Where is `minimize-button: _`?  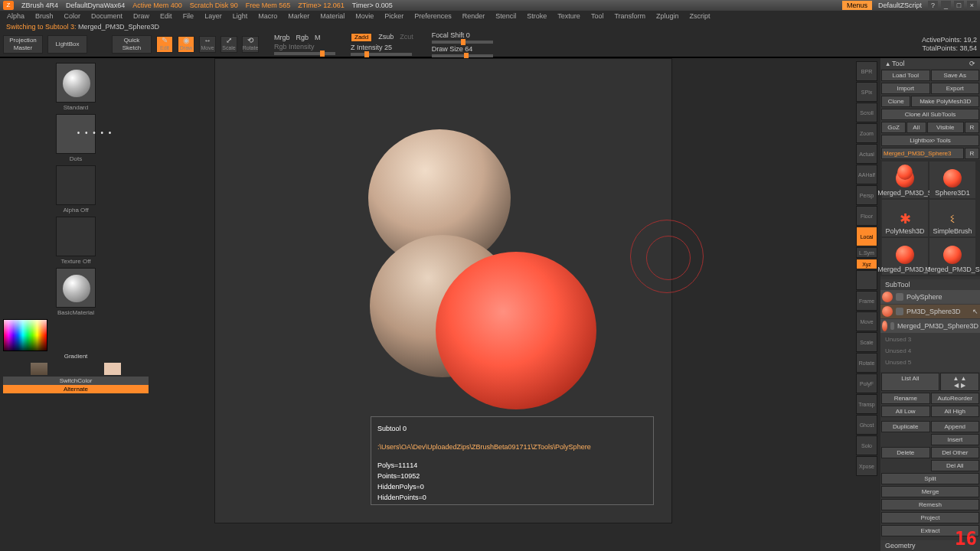 minimize-button: _ is located at coordinates (946, 5).